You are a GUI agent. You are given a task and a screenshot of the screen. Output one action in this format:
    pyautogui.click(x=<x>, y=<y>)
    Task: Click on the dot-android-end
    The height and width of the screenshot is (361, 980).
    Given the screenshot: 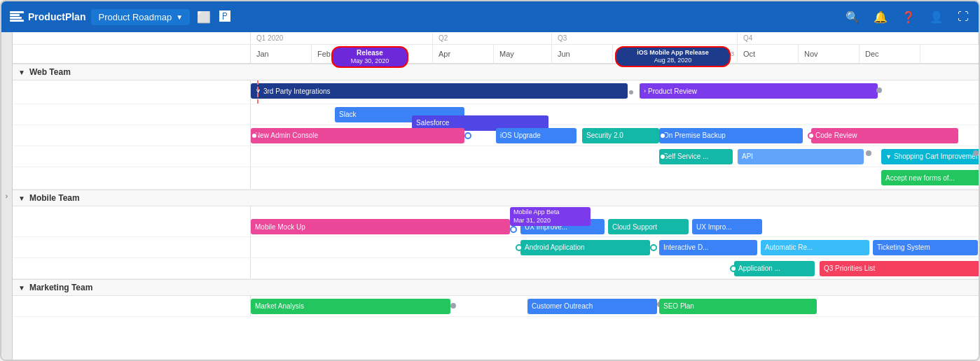 What is the action you would take?
    pyautogui.click(x=654, y=248)
    